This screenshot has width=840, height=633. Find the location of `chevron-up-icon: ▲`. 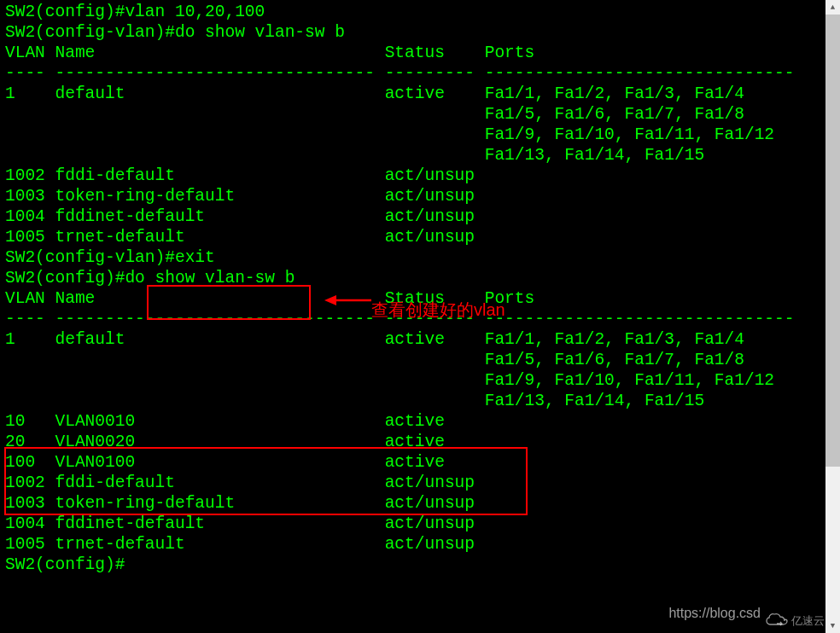

chevron-up-icon: ▲ is located at coordinates (833, 8).